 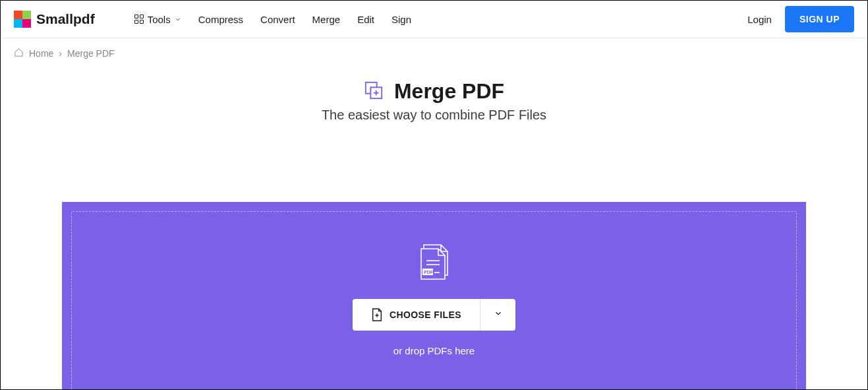 What do you see at coordinates (498, 315) in the screenshot?
I see `choose-files-dropdown` at bounding box center [498, 315].